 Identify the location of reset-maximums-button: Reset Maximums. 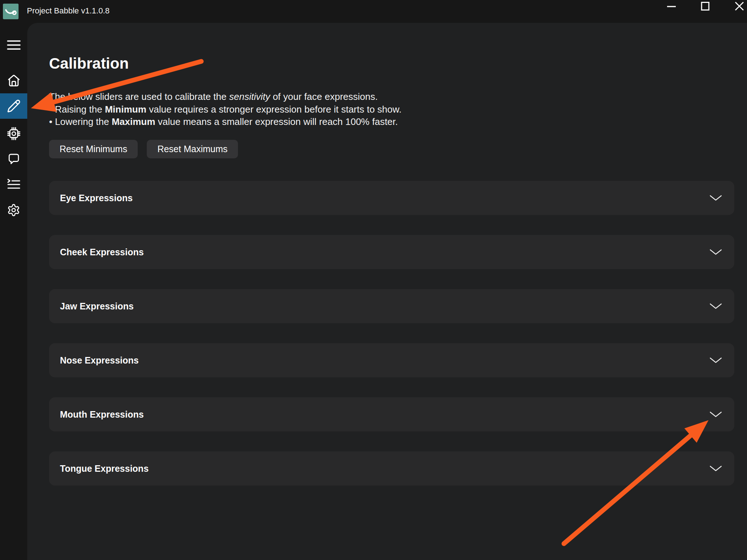
(193, 149).